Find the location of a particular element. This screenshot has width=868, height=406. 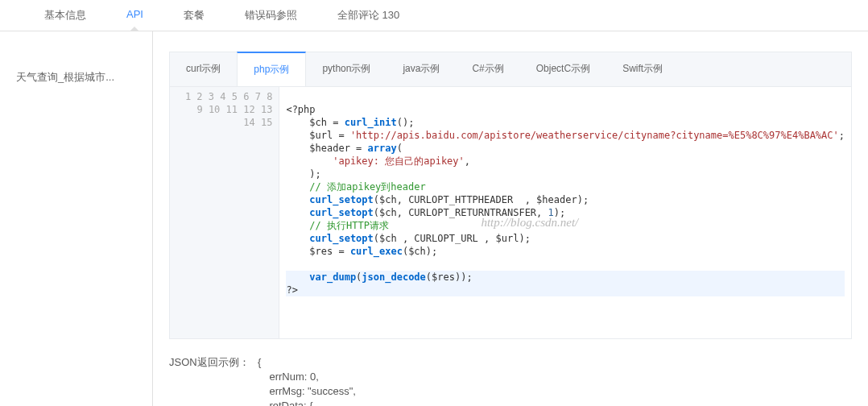

json-example: JSON返回示例： { errNum: 0, errMsg: "success"… is located at coordinates (510, 380).